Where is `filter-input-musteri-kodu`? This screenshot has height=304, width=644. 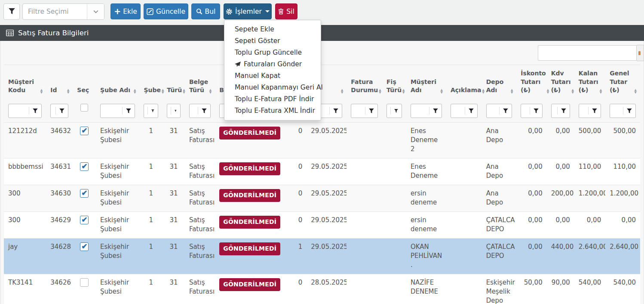
filter-input-musteri-kodu is located at coordinates (25, 111).